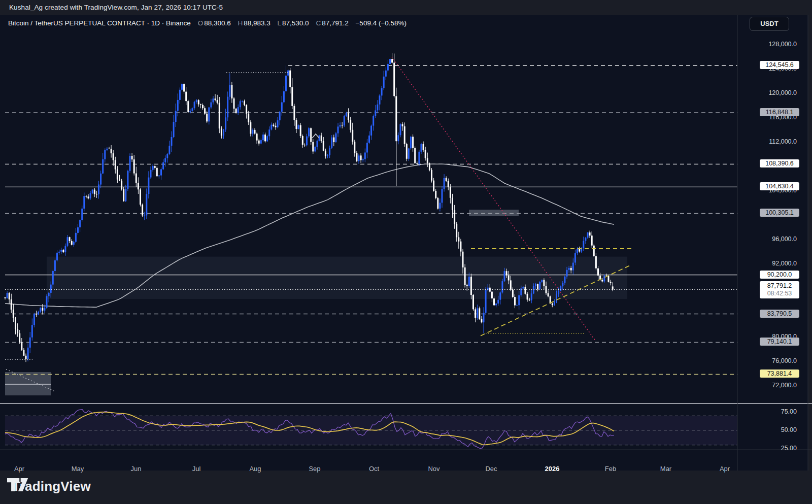  What do you see at coordinates (611, 469) in the screenshot?
I see `time-axis-label: Feb` at bounding box center [611, 469].